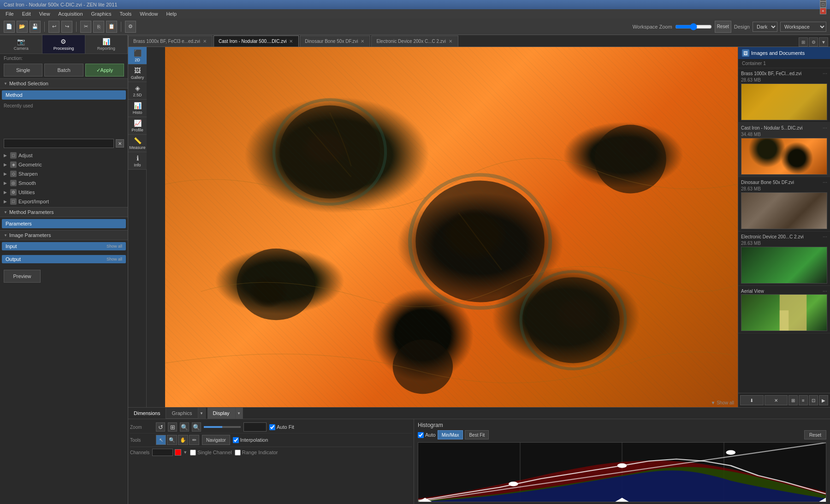 The image size is (830, 504). I want to click on menu-tools: Tools, so click(126, 14).